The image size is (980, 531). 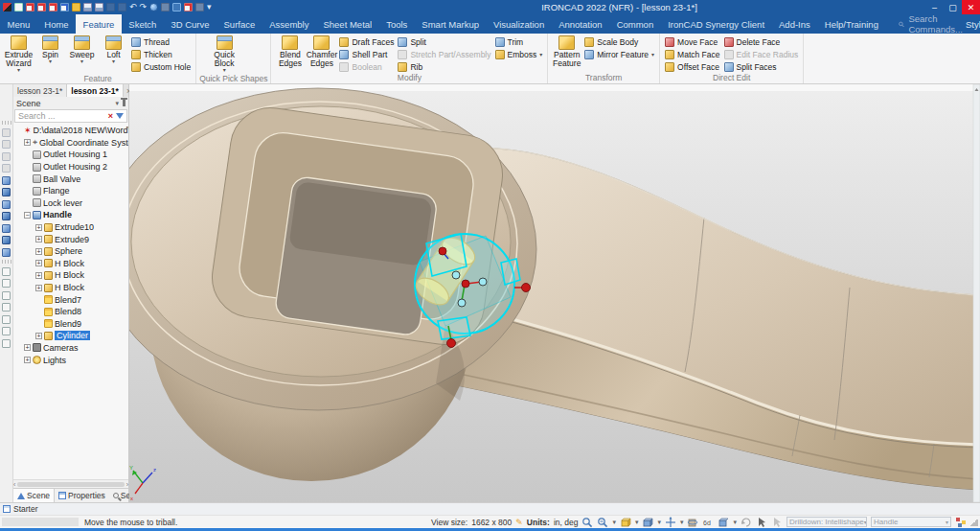 I want to click on save-icon, so click(x=88, y=8).